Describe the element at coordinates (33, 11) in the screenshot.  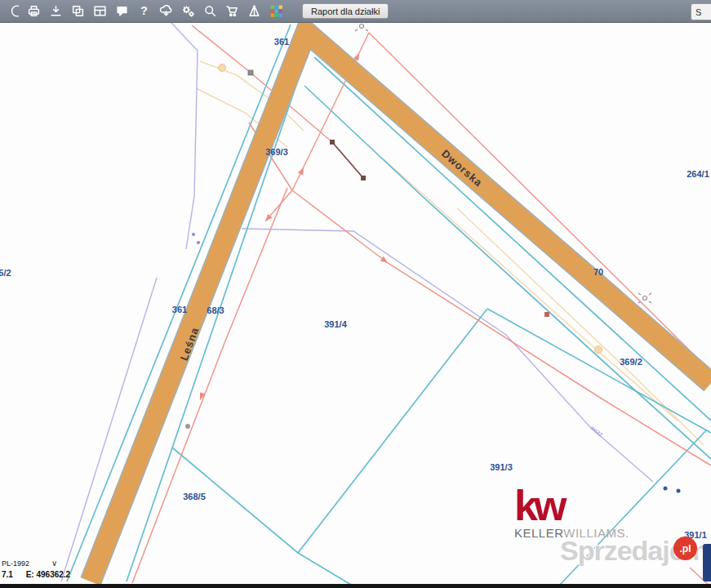
I see `printer-icon` at that location.